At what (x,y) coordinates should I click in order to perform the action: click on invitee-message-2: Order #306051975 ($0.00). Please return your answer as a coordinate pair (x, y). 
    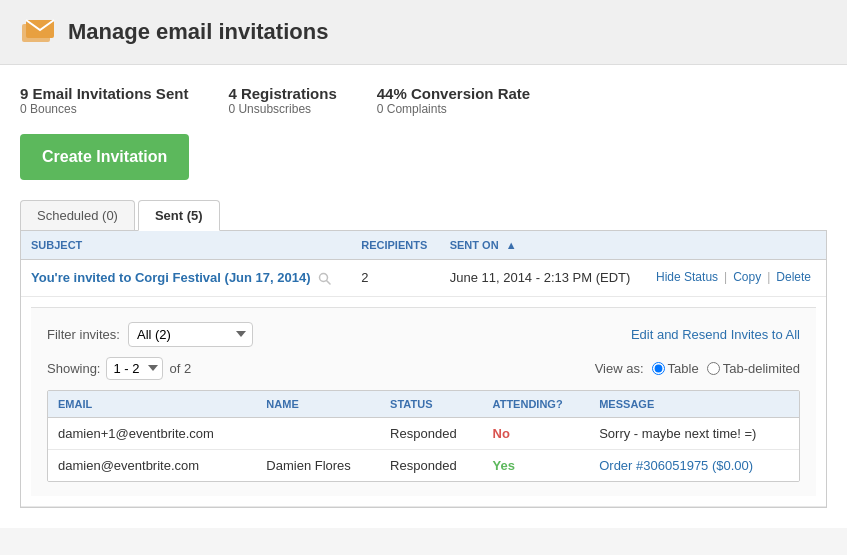
    Looking at the image, I should click on (694, 465).